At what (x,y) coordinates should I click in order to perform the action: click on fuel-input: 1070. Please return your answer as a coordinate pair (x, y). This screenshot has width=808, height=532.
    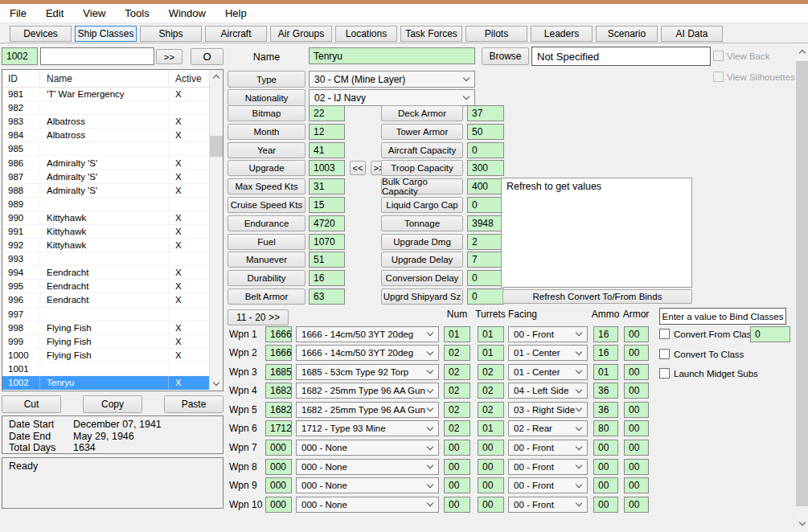
    Looking at the image, I should click on (326, 242).